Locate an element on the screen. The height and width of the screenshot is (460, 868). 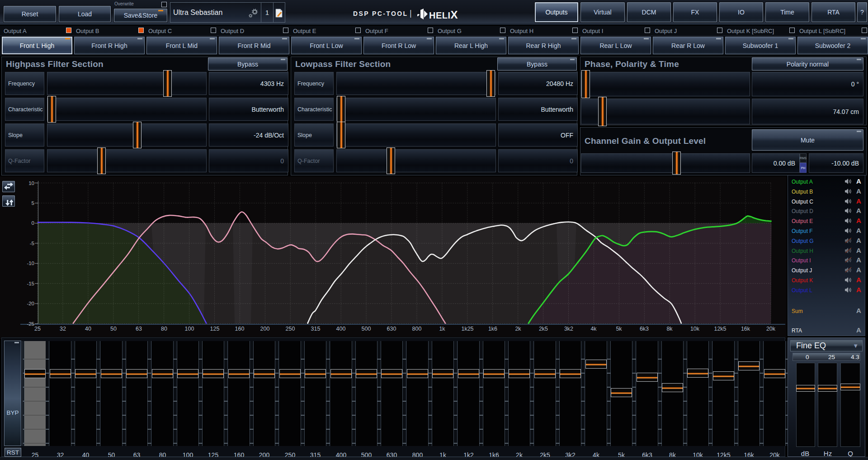
svg-text: 5 is located at coordinates (33, 203).